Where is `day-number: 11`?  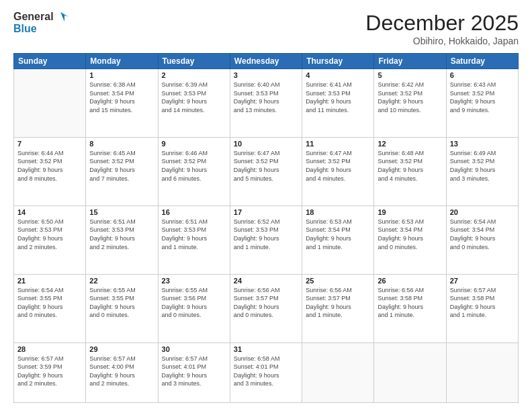 day-number: 11 is located at coordinates (338, 144).